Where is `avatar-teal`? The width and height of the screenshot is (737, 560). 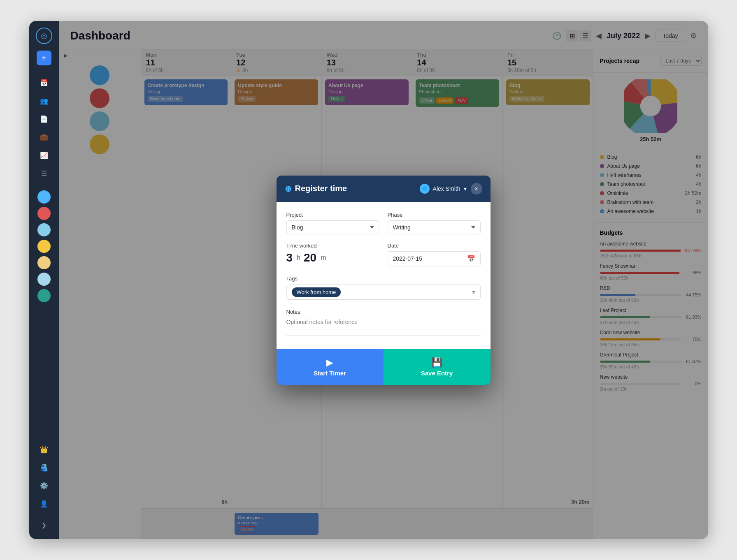
avatar-teal is located at coordinates (44, 296).